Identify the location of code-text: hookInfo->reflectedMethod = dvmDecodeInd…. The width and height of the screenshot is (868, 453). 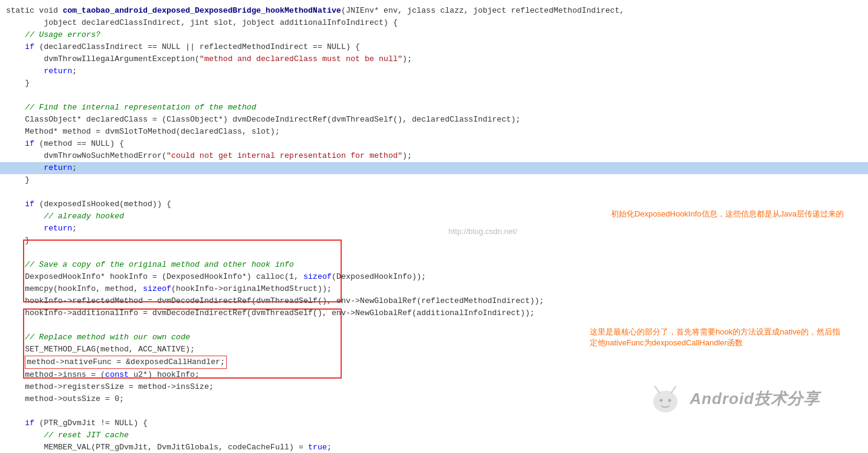
(275, 301).